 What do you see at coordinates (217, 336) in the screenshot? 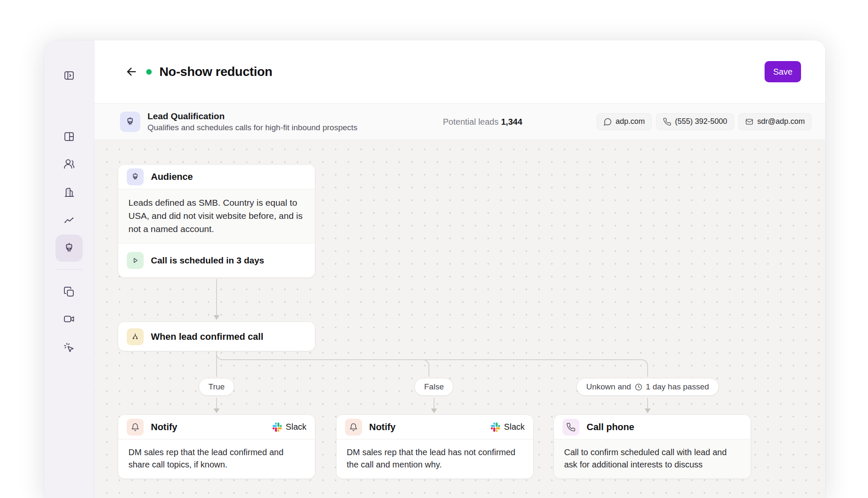
I see `condition-node: When lead confirmed call` at bounding box center [217, 336].